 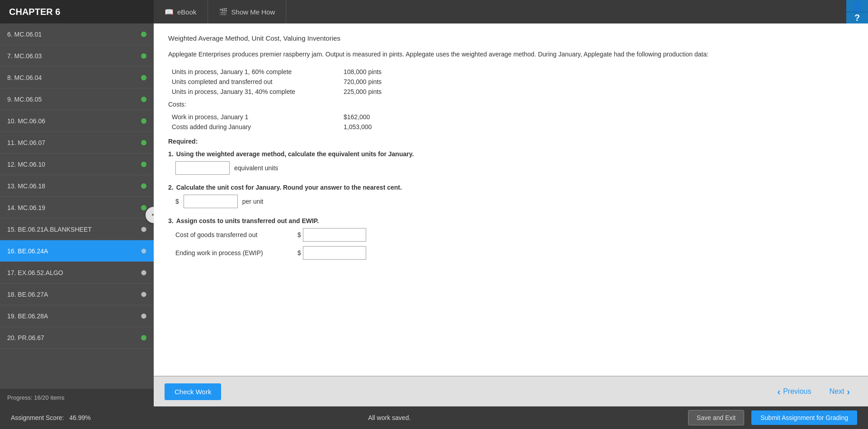 What do you see at coordinates (716, 418) in the screenshot?
I see `save-exit-label: Save and Exit` at bounding box center [716, 418].